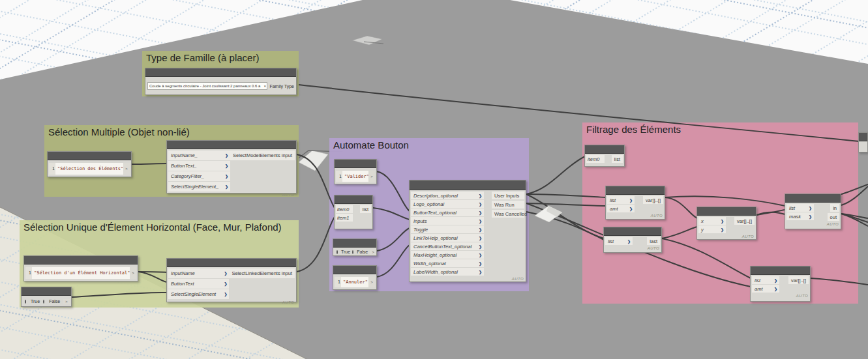 This screenshot has height=359, width=868. Describe the element at coordinates (468, 231) in the screenshot. I see `node-ui-automate: Description_optional❯ Logo_optional❯ But…` at that location.